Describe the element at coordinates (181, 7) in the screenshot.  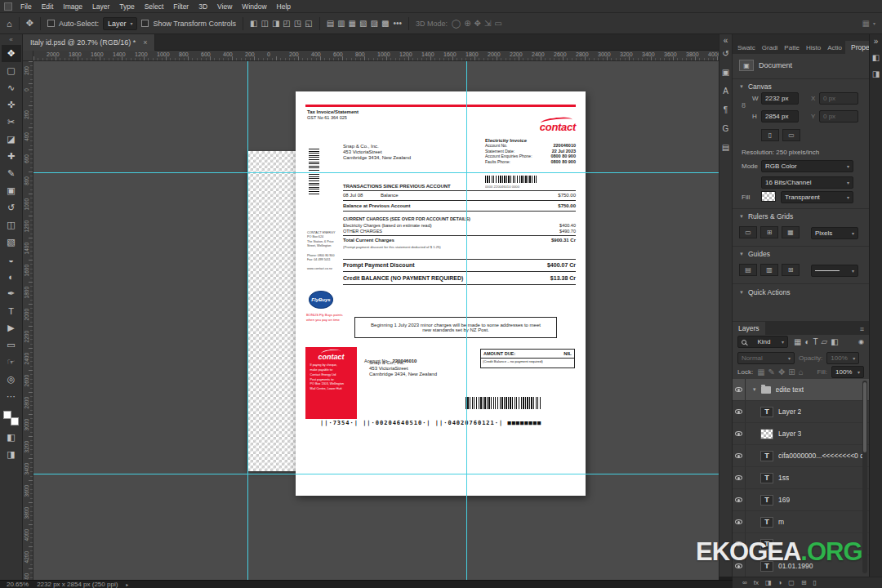
I see `menu-item-filter: Filter` at that location.